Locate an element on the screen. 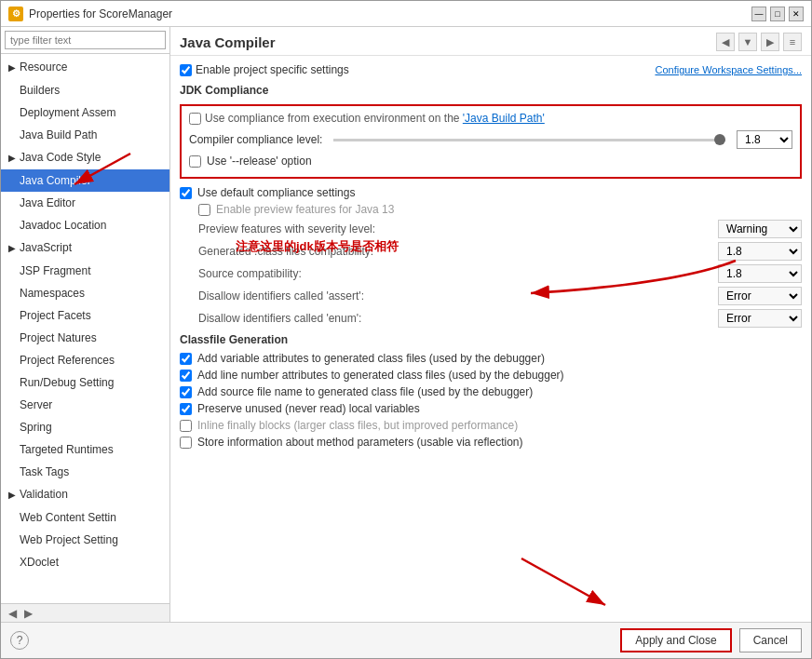 The height and width of the screenshot is (659, 812). apply-close-button: Apply and Close is located at coordinates (676, 640).